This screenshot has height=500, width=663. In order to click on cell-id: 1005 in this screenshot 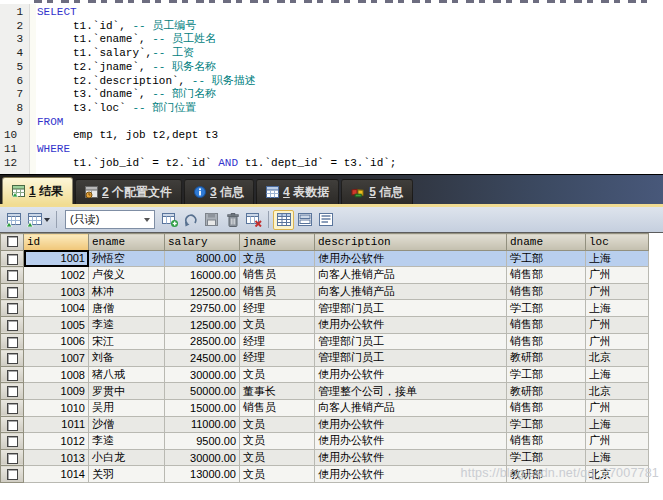, I will do `click(56, 324)`.